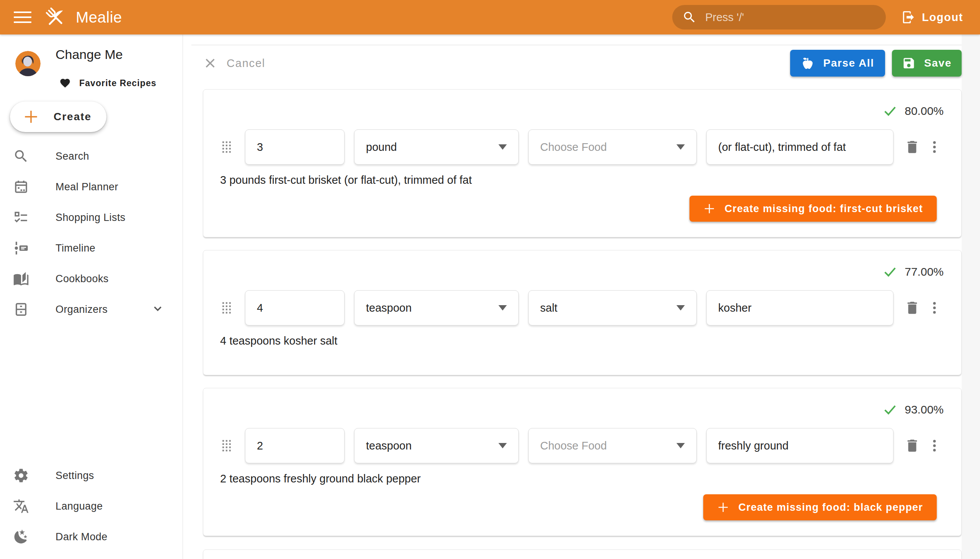 The image size is (980, 559). I want to click on unit-select: pound, so click(436, 147).